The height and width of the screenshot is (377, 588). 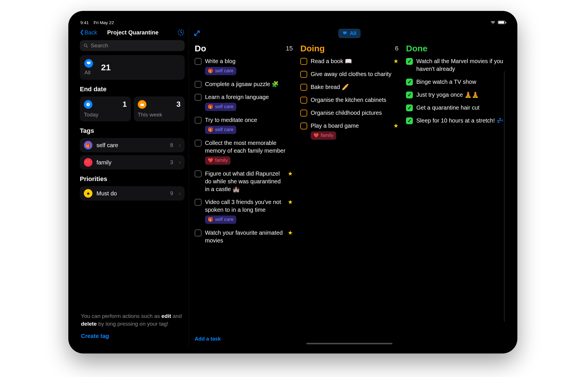 What do you see at coordinates (244, 66) in the screenshot?
I see `task-item: Write a blog🎁self care` at bounding box center [244, 66].